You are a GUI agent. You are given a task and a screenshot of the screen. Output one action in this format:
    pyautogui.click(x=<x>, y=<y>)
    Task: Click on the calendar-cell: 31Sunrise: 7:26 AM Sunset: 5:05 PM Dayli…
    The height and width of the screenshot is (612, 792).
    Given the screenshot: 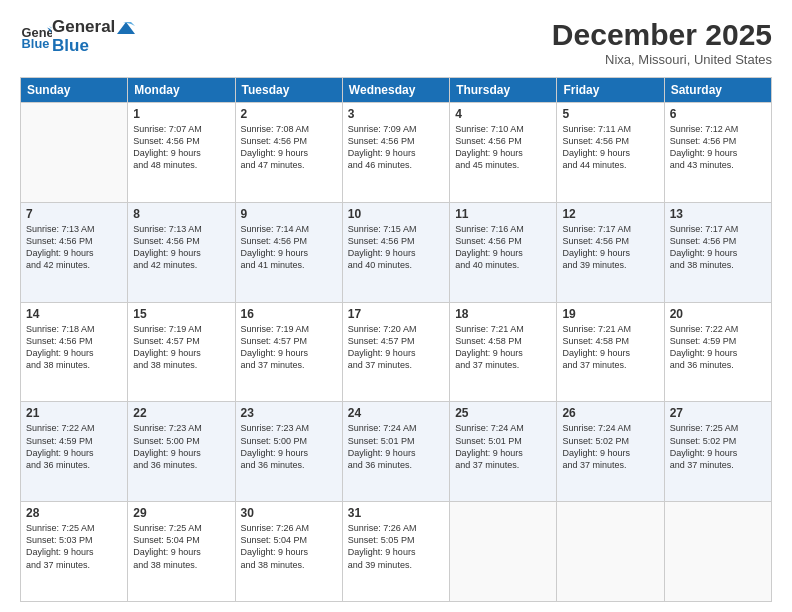 What is the action you would take?
    pyautogui.click(x=396, y=552)
    